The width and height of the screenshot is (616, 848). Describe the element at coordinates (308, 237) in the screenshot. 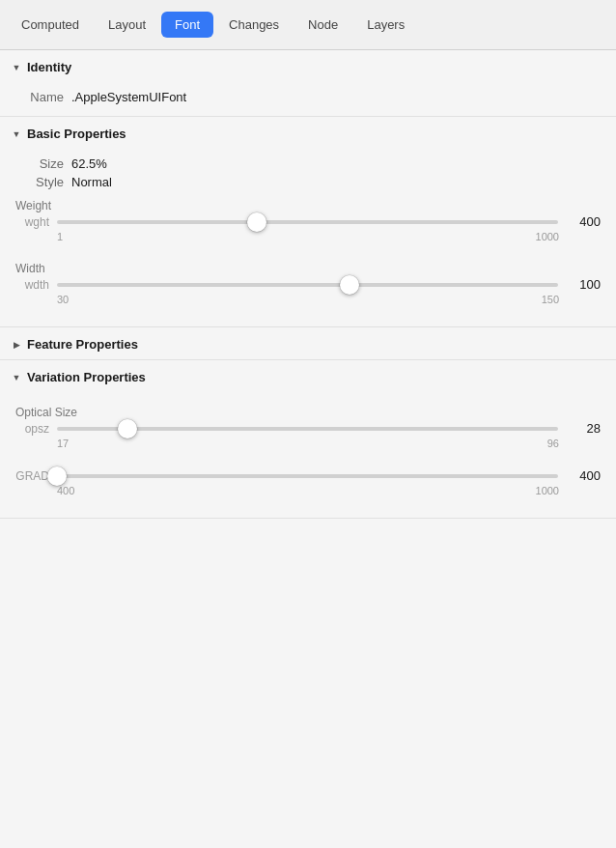

I see `weight-range-row: 1 1000` at that location.